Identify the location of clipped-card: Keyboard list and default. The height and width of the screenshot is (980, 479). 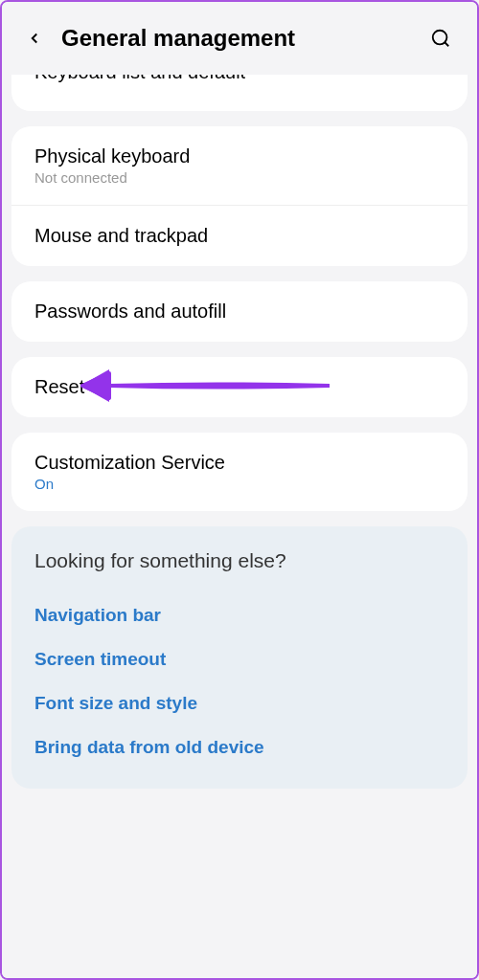
(240, 93).